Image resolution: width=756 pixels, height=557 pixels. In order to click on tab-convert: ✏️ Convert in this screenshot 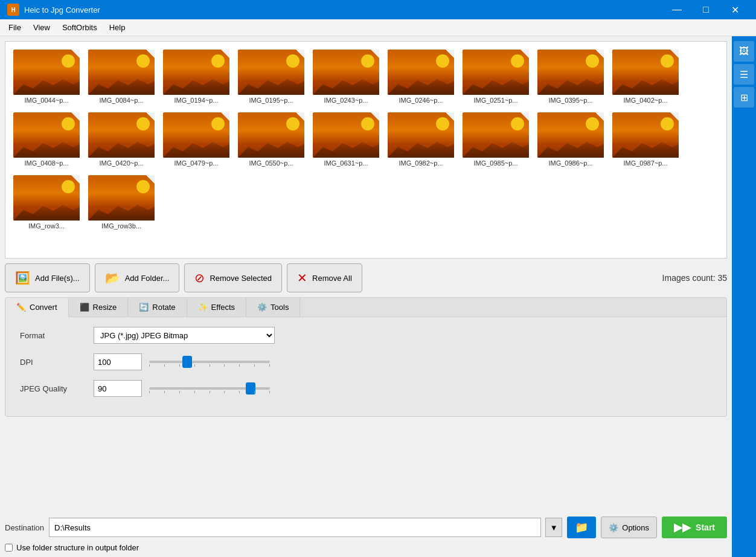, I will do `click(37, 307)`.